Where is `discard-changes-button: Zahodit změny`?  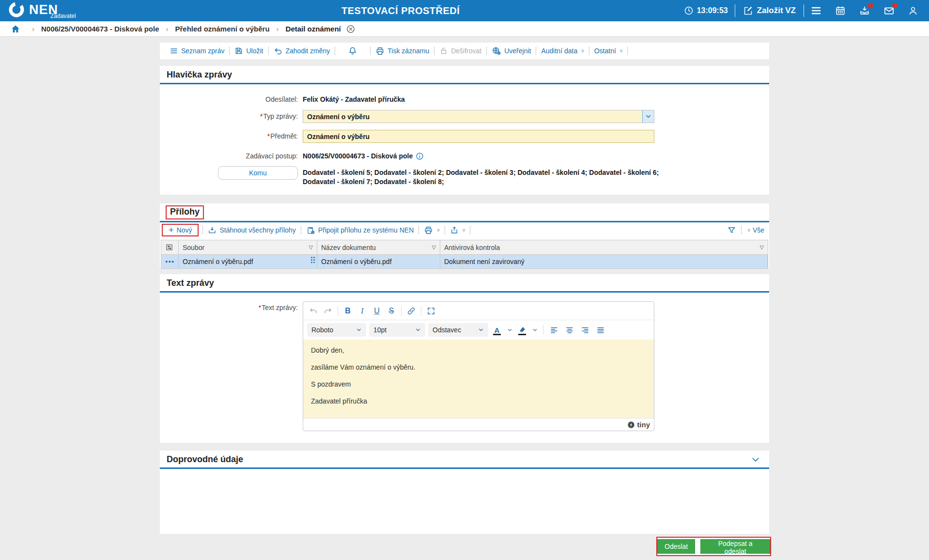 discard-changes-button: Zahodit změny is located at coordinates (302, 51).